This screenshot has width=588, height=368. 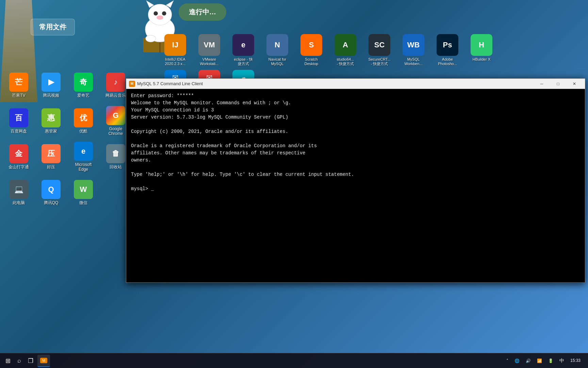 What do you see at coordinates (83, 157) in the screenshot?
I see `left-icon-ms-edge: e MicrosoftEdge` at bounding box center [83, 157].